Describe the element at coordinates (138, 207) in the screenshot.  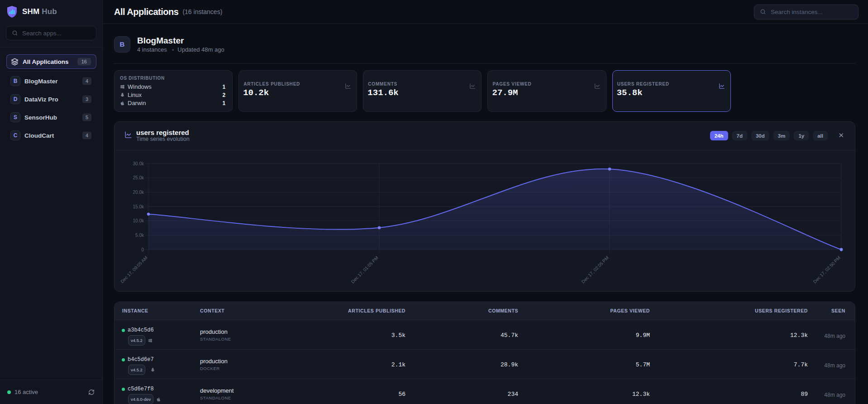
I see `svg-text: 15.0k` at that location.